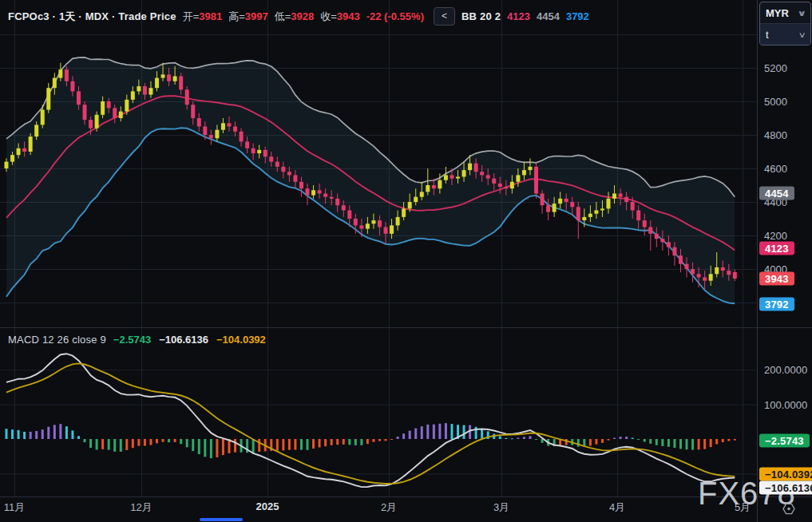  What do you see at coordinates (203, 17) in the screenshot?
I see `ohlc-open: 开=3981` at bounding box center [203, 17].